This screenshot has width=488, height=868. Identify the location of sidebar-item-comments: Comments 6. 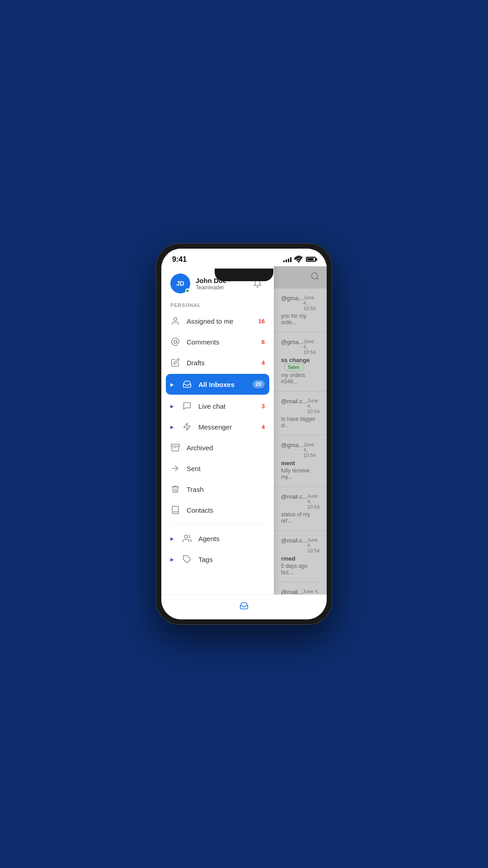
(218, 342).